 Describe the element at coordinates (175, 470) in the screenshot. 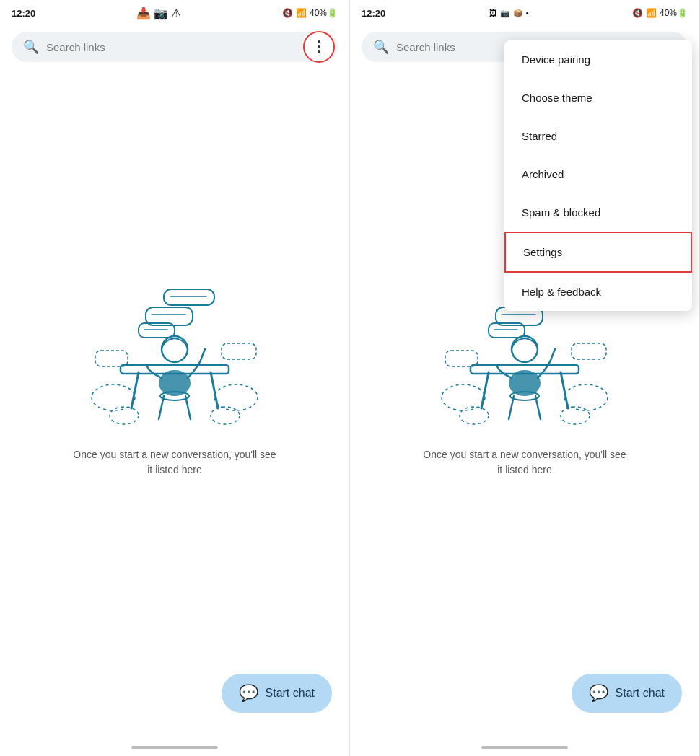

I see `empty-message-line2: it listed here` at that location.